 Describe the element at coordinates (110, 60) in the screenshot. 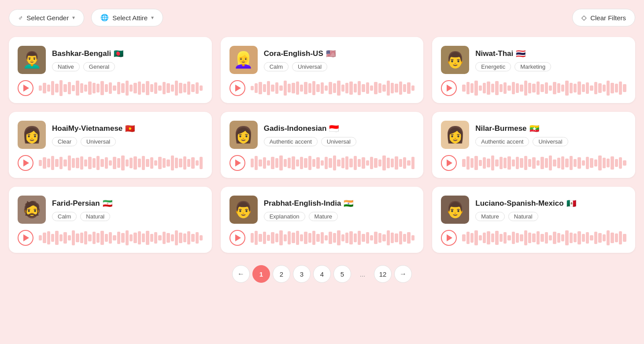

I see `card-header: 👨‍🦱Bashkar-Bengali 🇧🇩NativeGeneral` at that location.